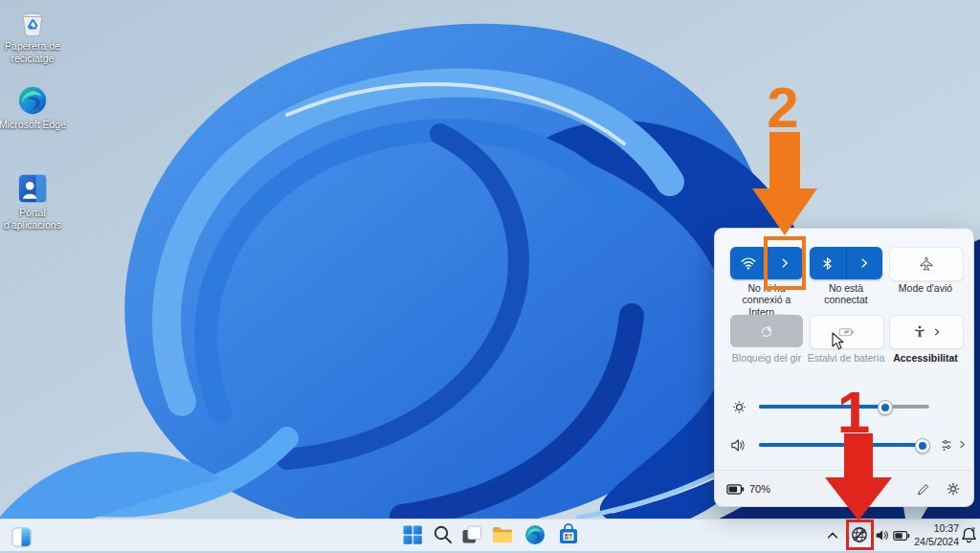  Describe the element at coordinates (35, 53) in the screenshot. I see `desktop-icon-label: Paperera de reciclatge` at that location.